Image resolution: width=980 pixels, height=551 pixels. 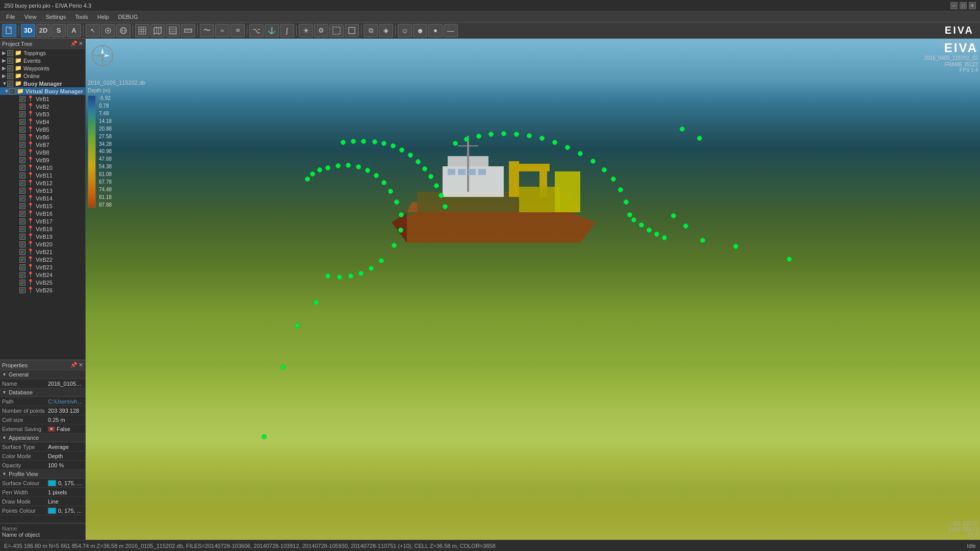 I want to click on menu-item-file: File, so click(x=11, y=17).